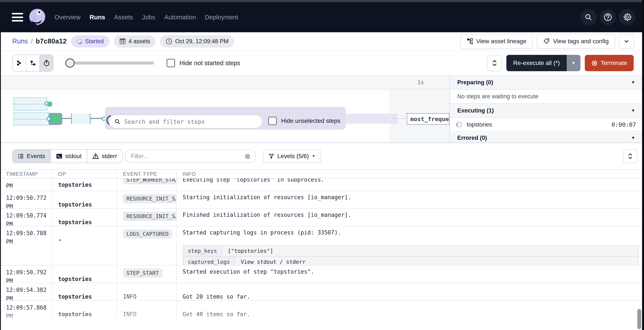  I want to click on time-tick-label: 1s, so click(421, 82).